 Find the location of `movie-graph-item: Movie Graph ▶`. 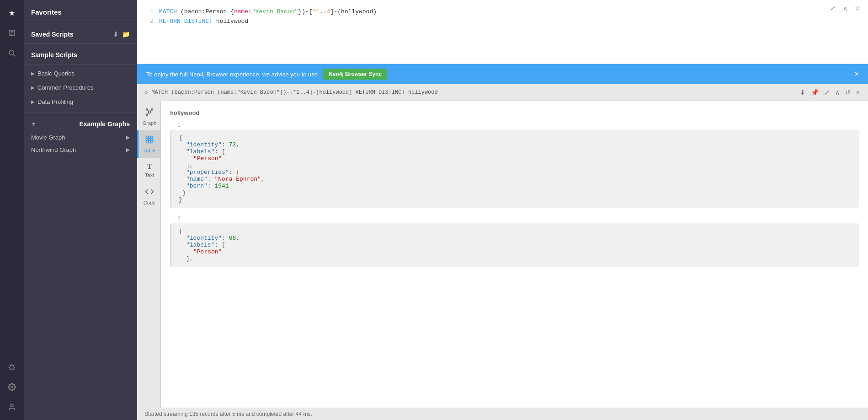

movie-graph-item: Movie Graph ▶ is located at coordinates (80, 137).